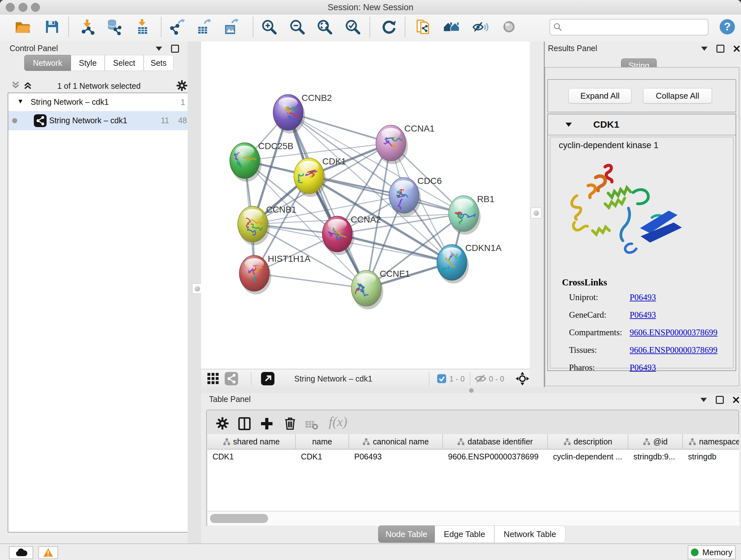  Describe the element at coordinates (642, 96) in the screenshot. I see `expand-collapse-box: Expand All Collapse All` at that location.